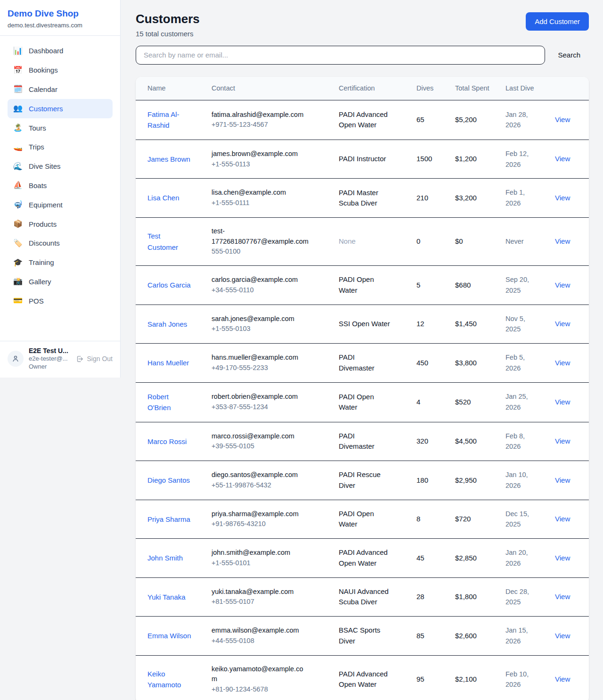 Image resolution: width=603 pixels, height=700 pixels. What do you see at coordinates (260, 252) in the screenshot?
I see `customer-phone: 555-0100` at bounding box center [260, 252].